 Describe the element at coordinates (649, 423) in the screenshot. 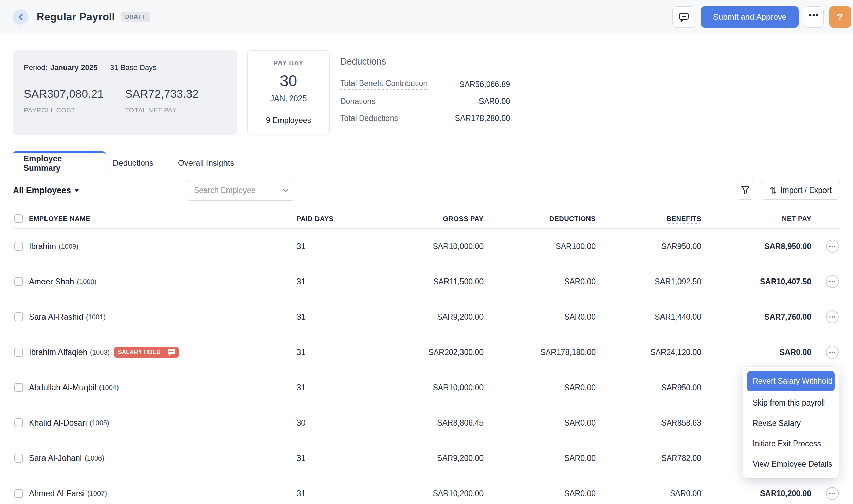

I see `benefits-cell: SAR858.63` at that location.